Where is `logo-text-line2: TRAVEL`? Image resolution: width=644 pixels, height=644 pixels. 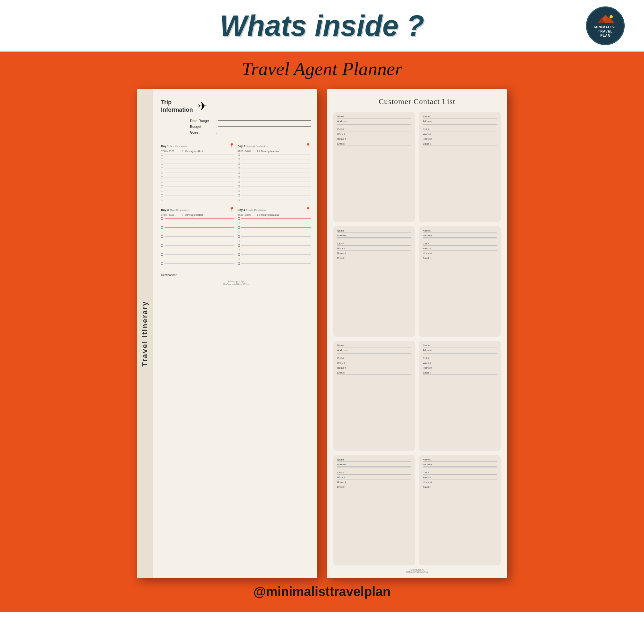
logo-text-line2: TRAVEL is located at coordinates (605, 31).